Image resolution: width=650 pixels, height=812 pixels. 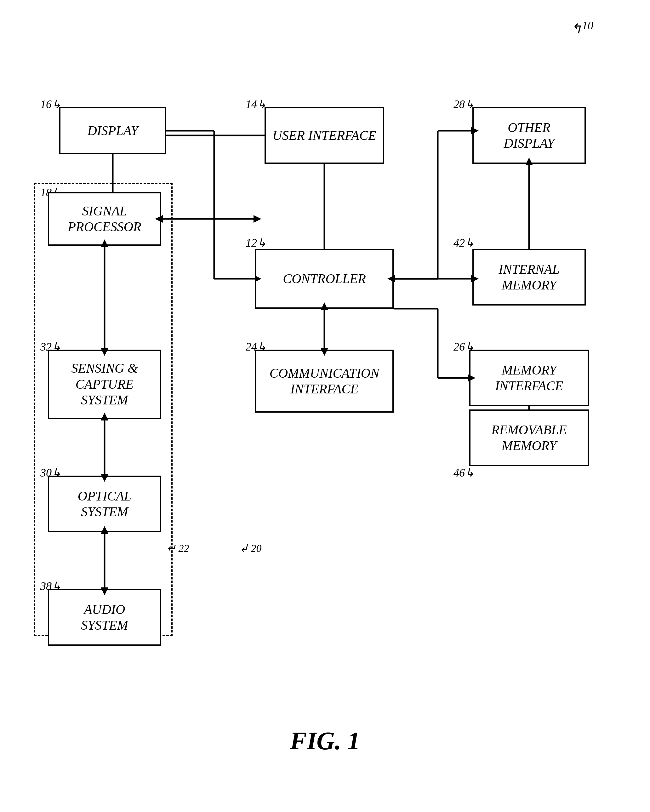 I want to click on optical-system-label: OPTICALSYSTEM, so click(x=105, y=504).